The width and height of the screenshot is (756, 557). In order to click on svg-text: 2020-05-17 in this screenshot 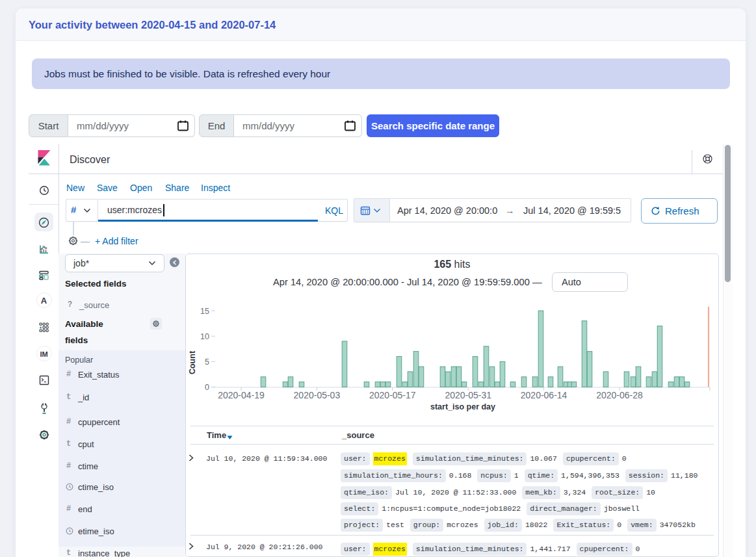, I will do `click(393, 395)`.